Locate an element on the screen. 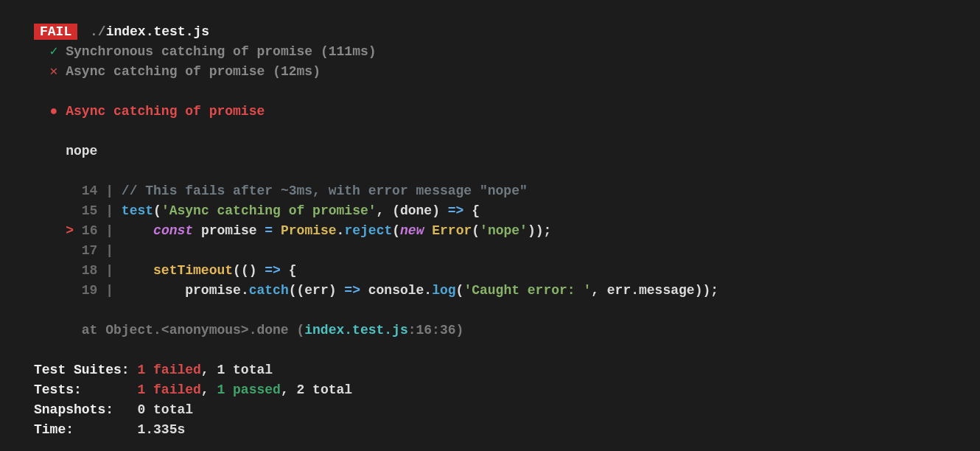 This screenshot has height=451, width=980. summary-tests-label: Tests: is located at coordinates (57, 390).